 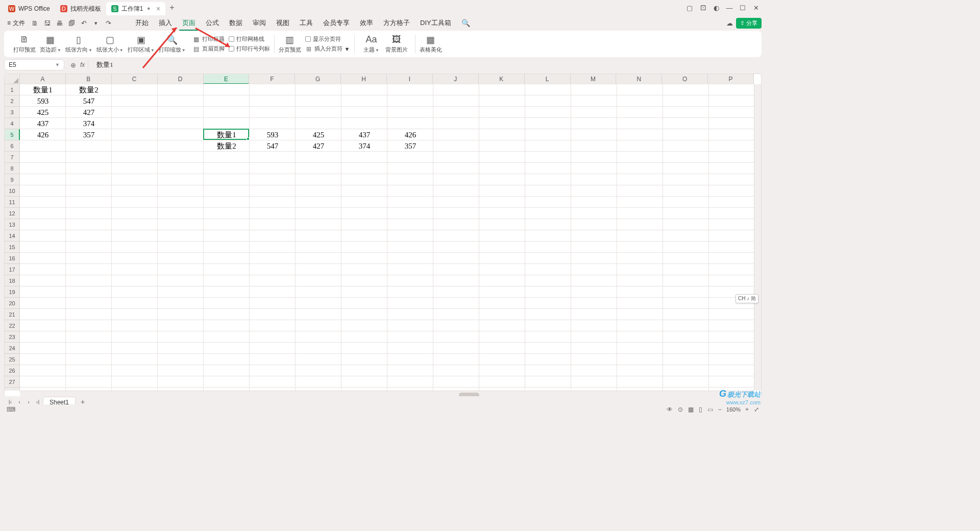 What do you see at coordinates (720, 409) in the screenshot?
I see `zoom-out-icon: −` at bounding box center [720, 409].